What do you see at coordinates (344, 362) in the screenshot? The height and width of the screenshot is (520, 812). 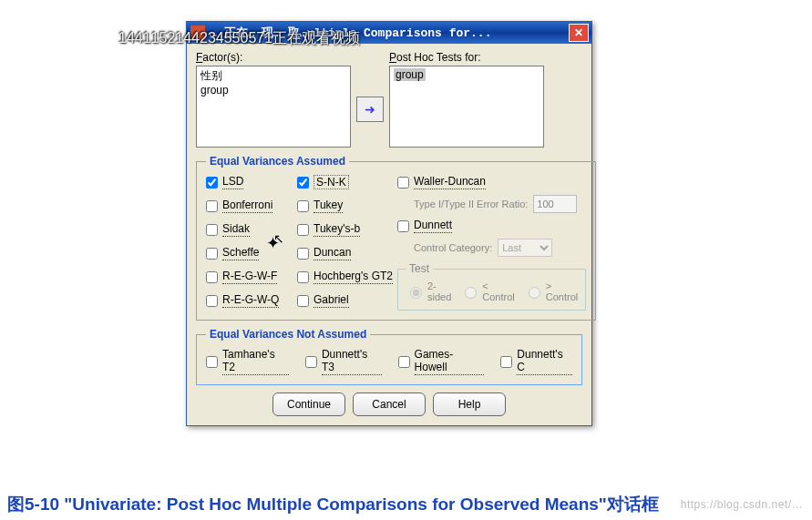 I see `dunnett-t3-checkbox: Dunnett's T3` at bounding box center [344, 362].